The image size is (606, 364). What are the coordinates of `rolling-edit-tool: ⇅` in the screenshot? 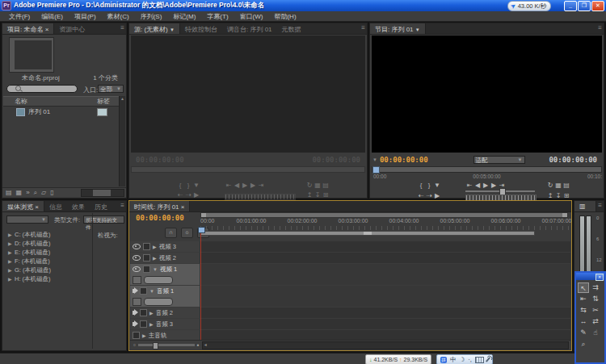 It's located at (595, 299).